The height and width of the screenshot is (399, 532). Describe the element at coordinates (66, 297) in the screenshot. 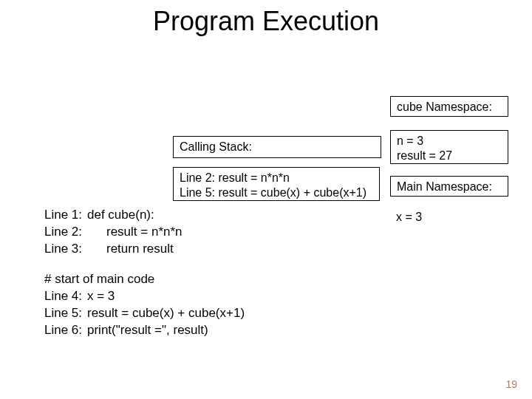

I see `line-label: Line 4:` at that location.